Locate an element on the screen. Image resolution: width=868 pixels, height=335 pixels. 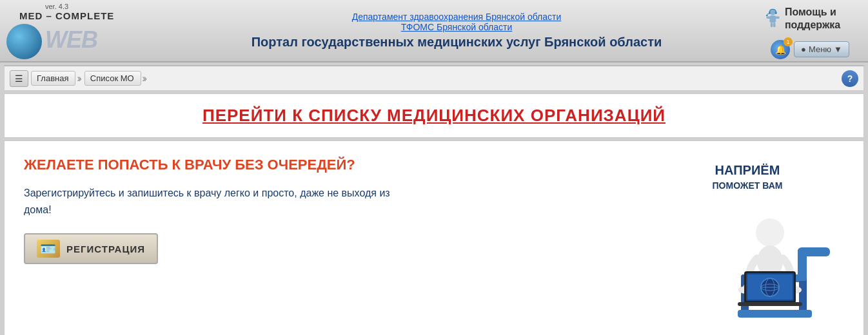
menu-button: ● Меню ▼ is located at coordinates (822, 49).